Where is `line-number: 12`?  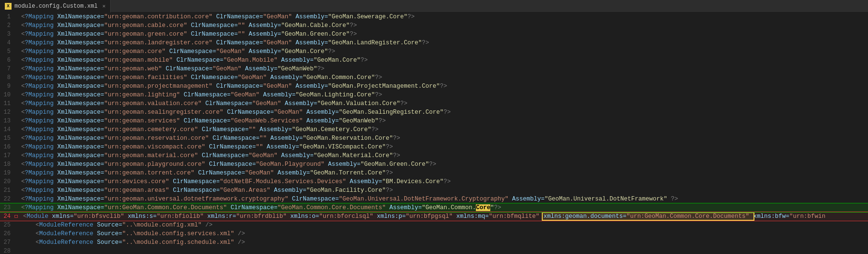
line-number: 12 is located at coordinates (7, 112).